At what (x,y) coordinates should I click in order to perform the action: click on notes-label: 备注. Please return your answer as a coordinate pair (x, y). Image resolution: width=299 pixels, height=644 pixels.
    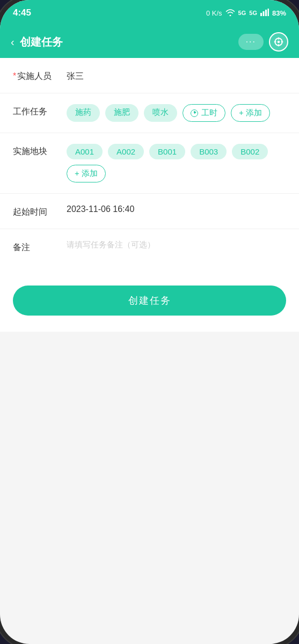
    Looking at the image, I should click on (34, 247).